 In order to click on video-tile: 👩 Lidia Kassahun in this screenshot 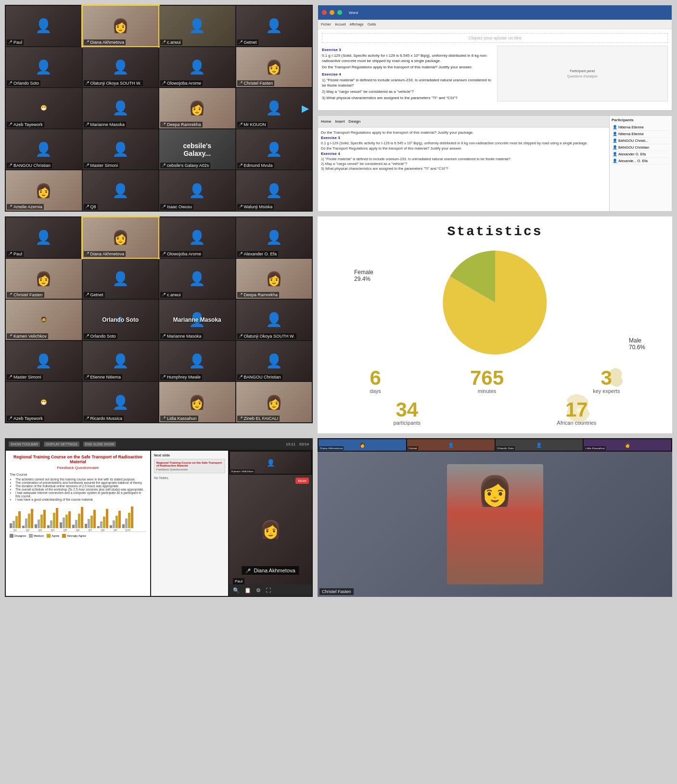, I will do `click(197, 402)`.